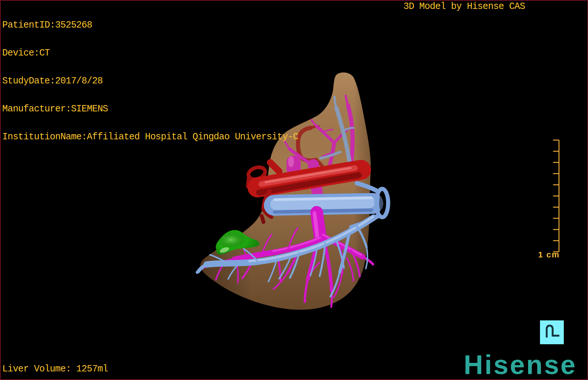 The width and height of the screenshot is (588, 380). What do you see at coordinates (150, 137) in the screenshot?
I see `institution-name: InstitutionName:Affiliated Hospital Qing…` at bounding box center [150, 137].